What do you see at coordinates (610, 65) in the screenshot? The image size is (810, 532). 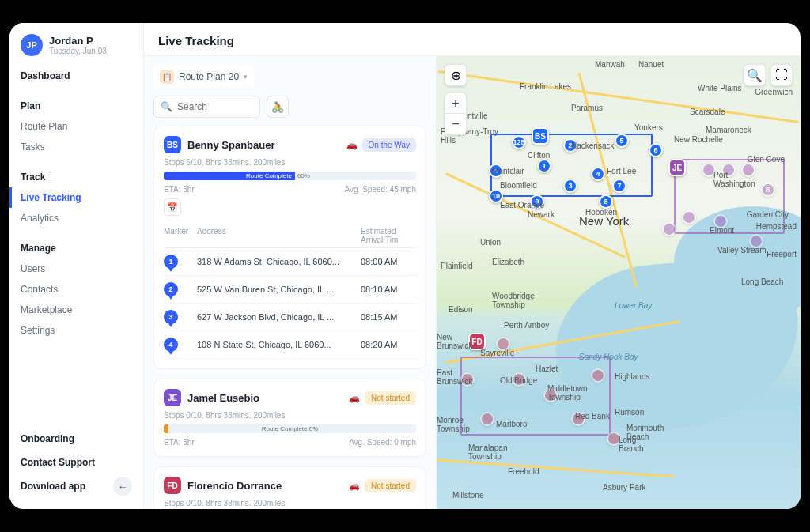 I see `city-label: Mahwah` at bounding box center [610, 65].